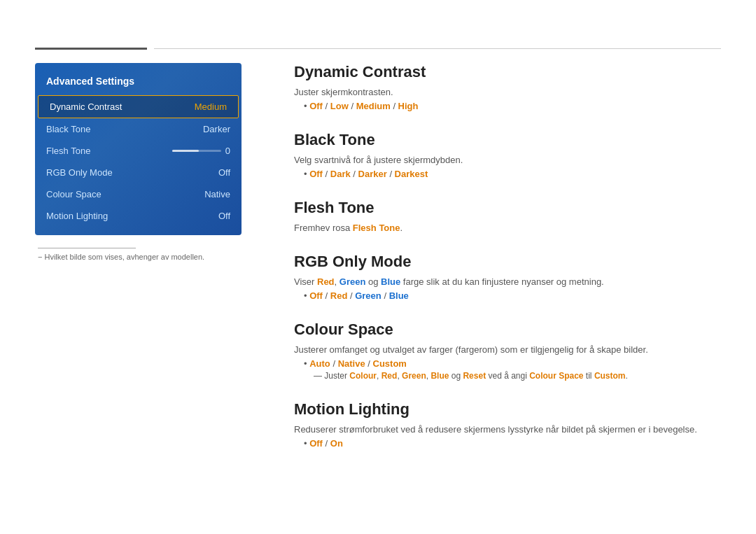 This screenshot has width=756, height=534. I want to click on menu-item-label: Colour Space, so click(74, 195).